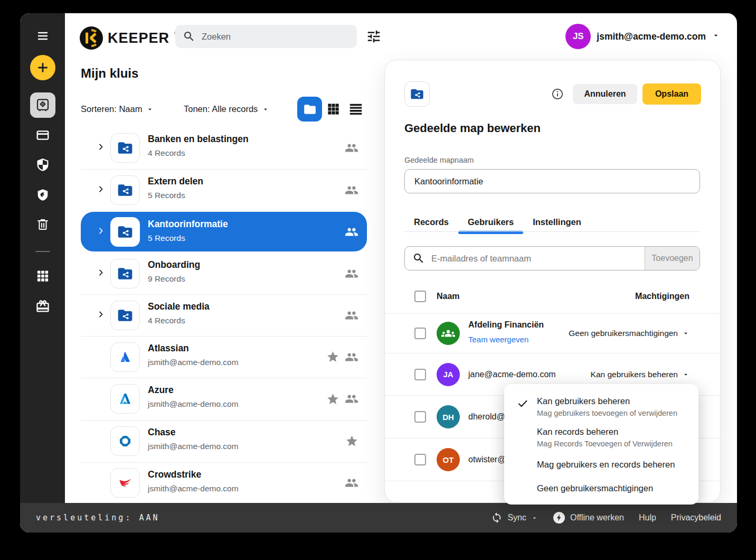 This screenshot has width=756, height=560. Describe the element at coordinates (557, 222) in the screenshot. I see `tab-settings: Instellingen` at that location.